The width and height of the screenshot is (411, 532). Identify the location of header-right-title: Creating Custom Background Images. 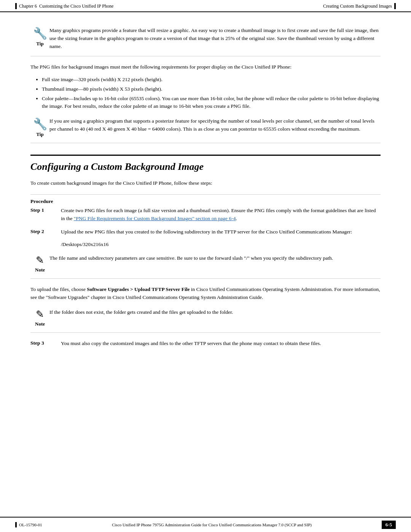
(358, 6).